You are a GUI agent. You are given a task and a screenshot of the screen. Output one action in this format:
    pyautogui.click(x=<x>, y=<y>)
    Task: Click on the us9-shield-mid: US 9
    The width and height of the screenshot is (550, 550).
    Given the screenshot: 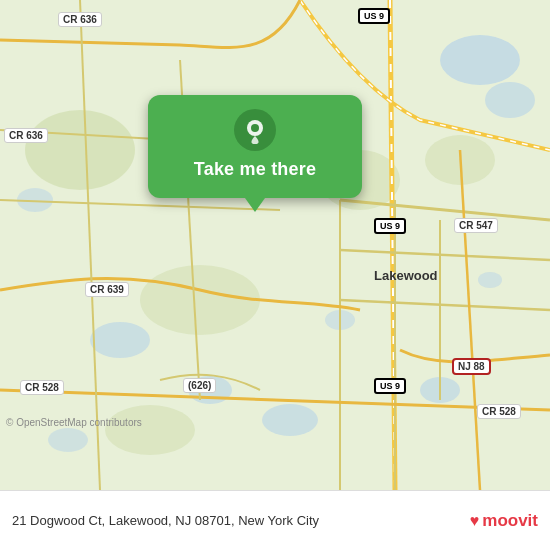 What is the action you would take?
    pyautogui.click(x=390, y=226)
    